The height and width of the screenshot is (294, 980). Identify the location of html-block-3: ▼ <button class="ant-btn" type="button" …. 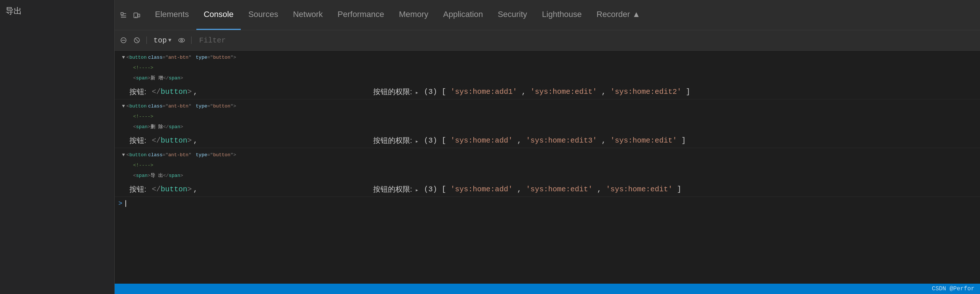
(547, 165).